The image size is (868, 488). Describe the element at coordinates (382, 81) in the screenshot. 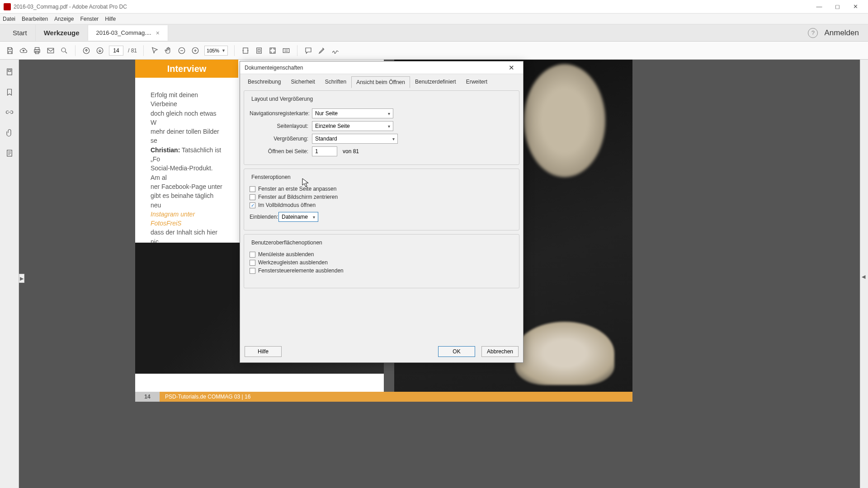

I see `dialog-tabs: Beschreibung Sicherheit Schriften Ansich…` at that location.